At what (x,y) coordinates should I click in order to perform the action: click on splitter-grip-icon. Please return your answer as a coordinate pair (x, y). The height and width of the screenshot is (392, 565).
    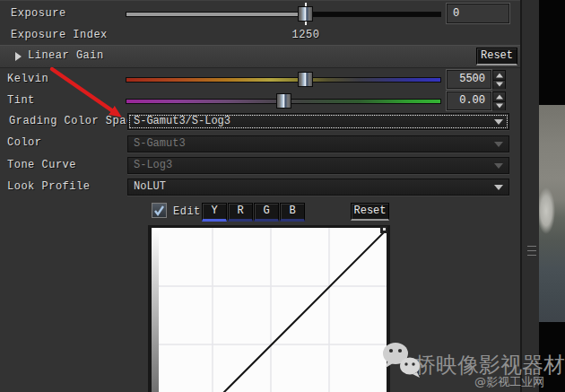
    Looking at the image, I should click on (532, 252).